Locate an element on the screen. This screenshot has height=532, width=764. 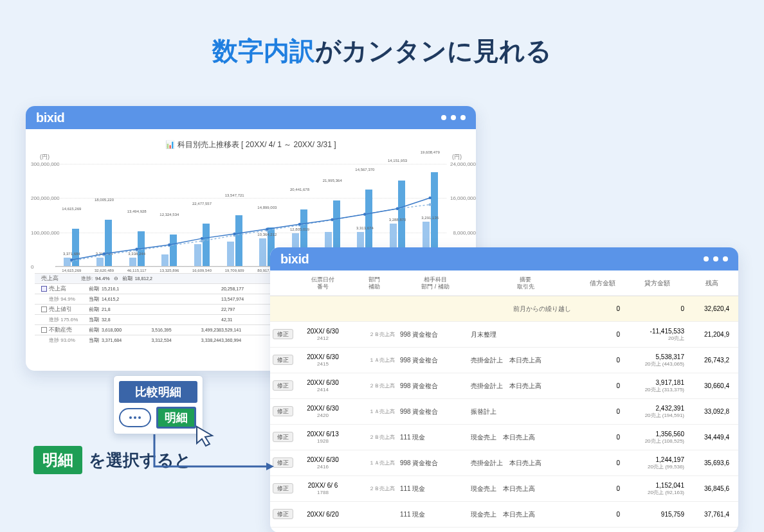
table-row: 修正20XX/ 6/302420１Ａ売上高998 資金複合振替計上 02,432… is located at coordinates (504, 412).